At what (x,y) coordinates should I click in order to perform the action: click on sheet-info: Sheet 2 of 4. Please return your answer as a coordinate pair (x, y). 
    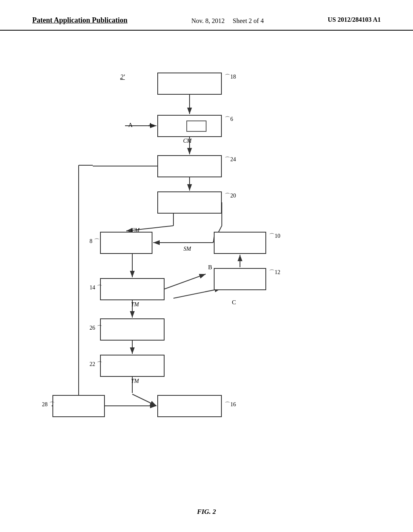
    Looking at the image, I should click on (248, 21).